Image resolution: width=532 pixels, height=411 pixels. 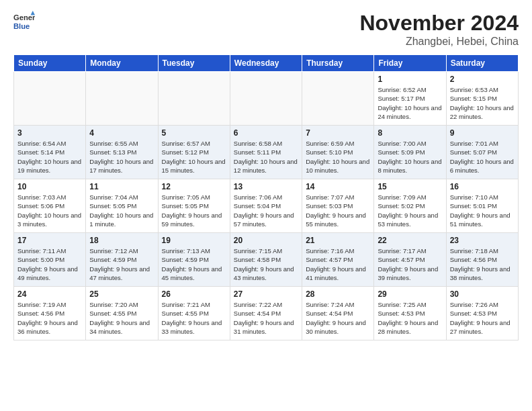 What do you see at coordinates (194, 318) in the screenshot?
I see `day-info: Sunrise: 7:21 AM Sunset: 4:55 PM Dayligh…` at bounding box center [194, 318].